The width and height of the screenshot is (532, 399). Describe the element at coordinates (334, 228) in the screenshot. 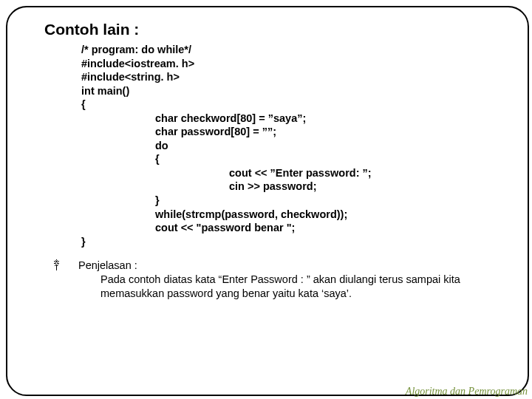

I see `code-line: cout << "password benar ";` at that location.